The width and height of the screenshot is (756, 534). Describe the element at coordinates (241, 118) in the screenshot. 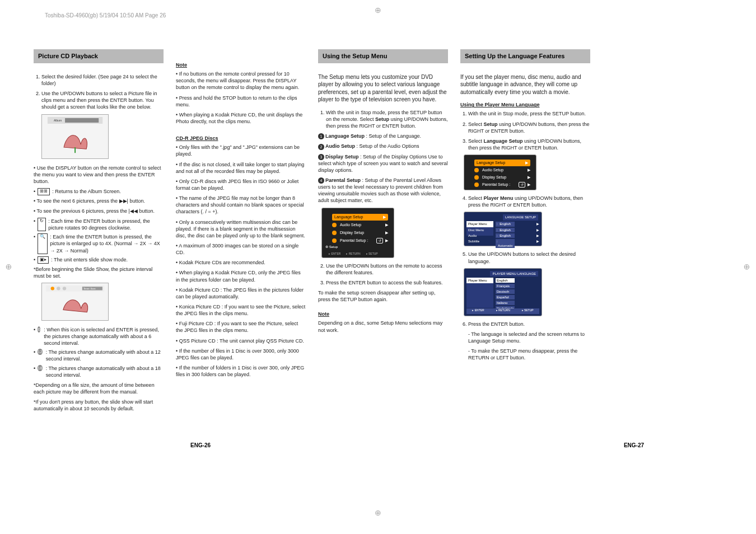

I see `note-3: • When playing a Kodak Picture CD, the u…` at that location.